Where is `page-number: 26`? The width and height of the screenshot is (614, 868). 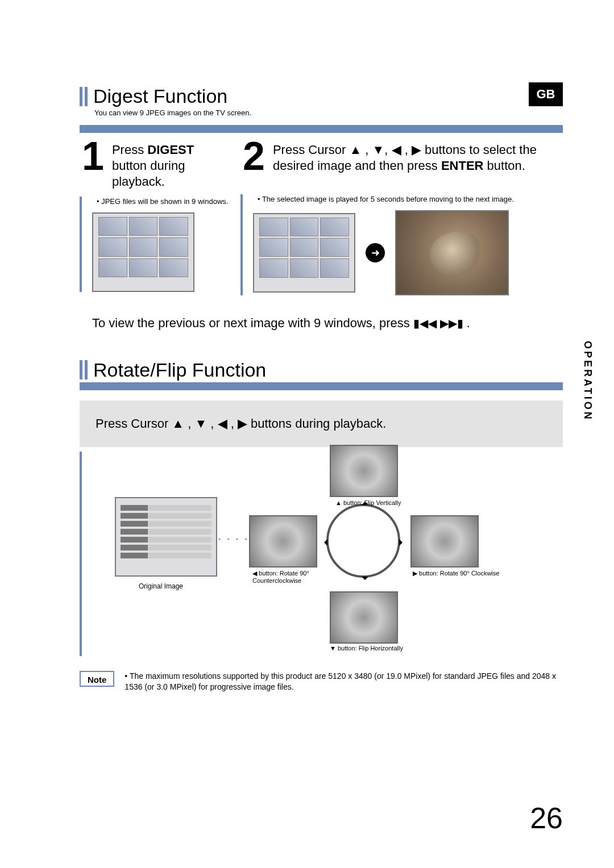
page-number: 26 is located at coordinates (546, 818).